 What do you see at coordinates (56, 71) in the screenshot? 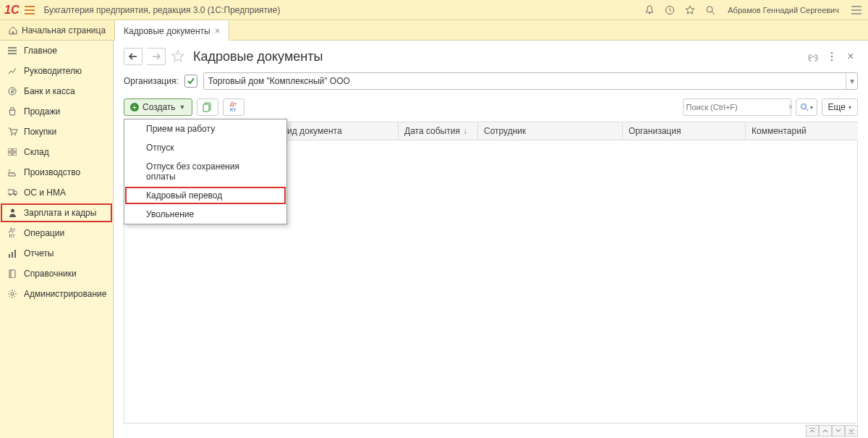
I see `sidebar-item-rukovoditelyu: Руководителю` at bounding box center [56, 71].